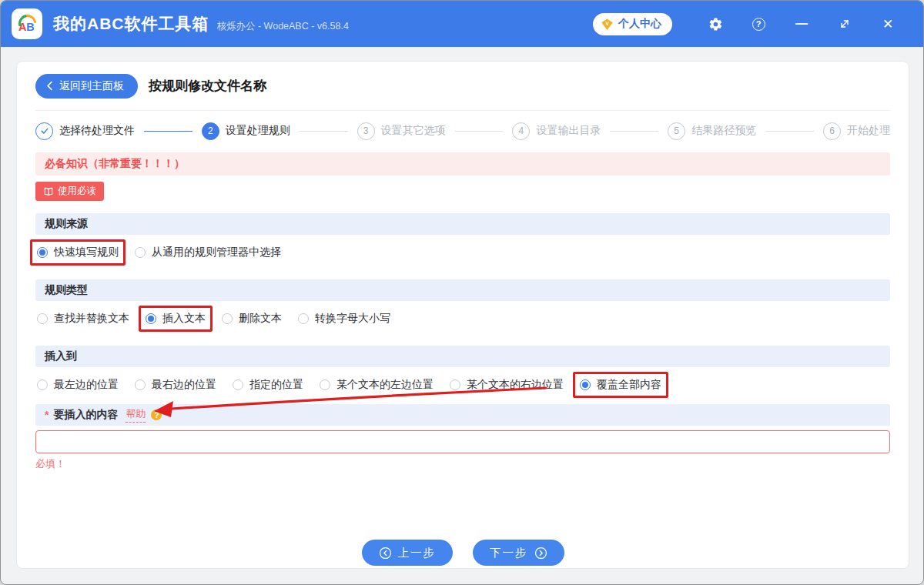  What do you see at coordinates (640, 24) in the screenshot?
I see `personal-center-label: 个人中心` at bounding box center [640, 24].